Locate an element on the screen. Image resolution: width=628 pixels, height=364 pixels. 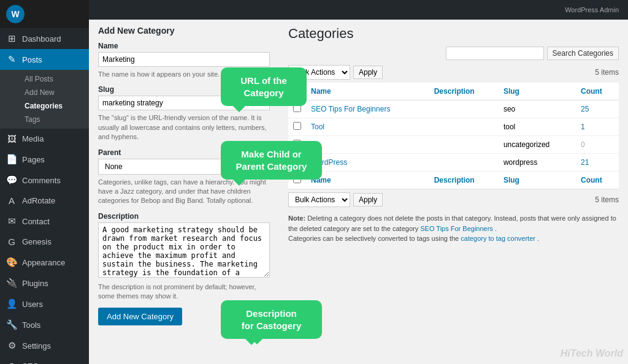
sidebar-label-seo: SEO is located at coordinates (31, 363).